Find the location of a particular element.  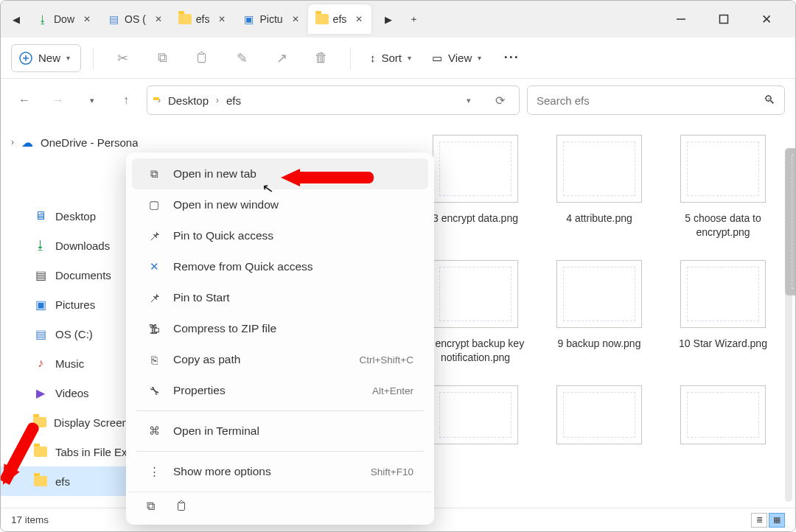

file-item: 5 choose data to encrypt.png is located at coordinates (723, 187).